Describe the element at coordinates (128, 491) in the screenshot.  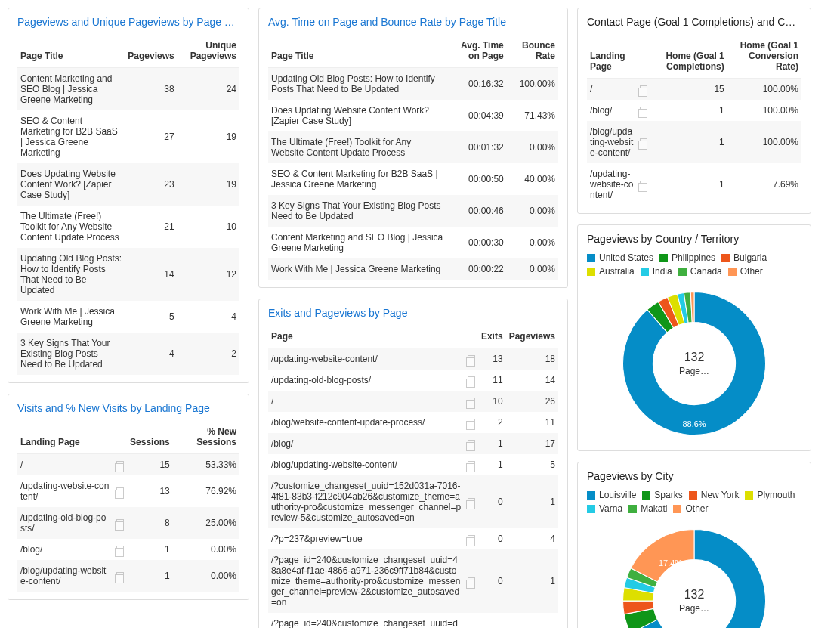
I see `table-row: /updating-website-content/ 13 76.92%` at that location.